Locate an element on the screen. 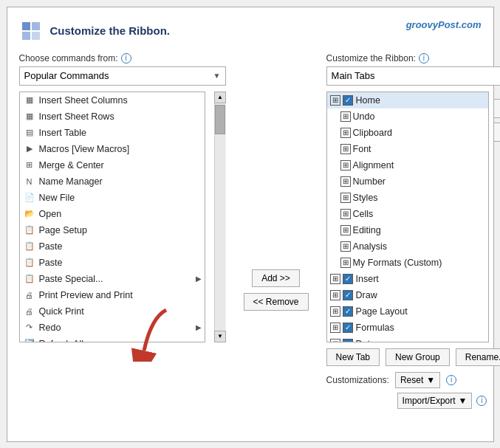  item-text: Page Setup is located at coordinates (120, 230).